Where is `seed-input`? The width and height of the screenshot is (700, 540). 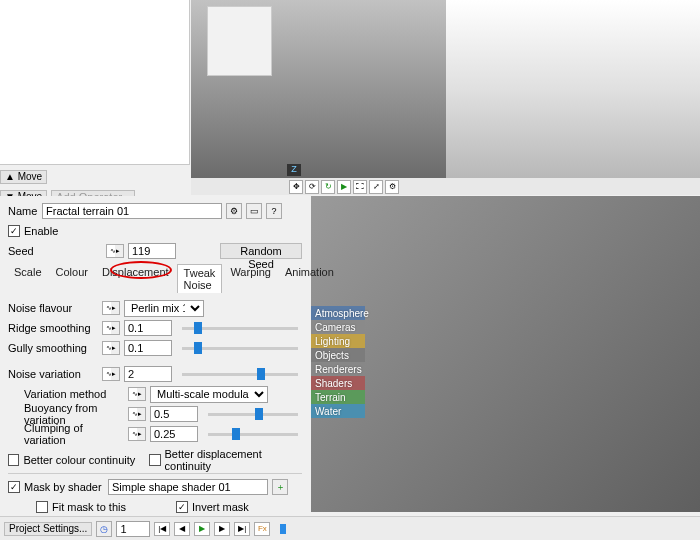 seed-input is located at coordinates (152, 251).